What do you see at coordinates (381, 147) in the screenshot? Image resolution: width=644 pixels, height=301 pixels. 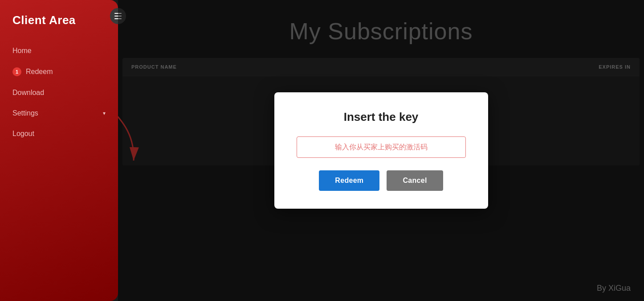 I see `key-input` at bounding box center [381, 147].